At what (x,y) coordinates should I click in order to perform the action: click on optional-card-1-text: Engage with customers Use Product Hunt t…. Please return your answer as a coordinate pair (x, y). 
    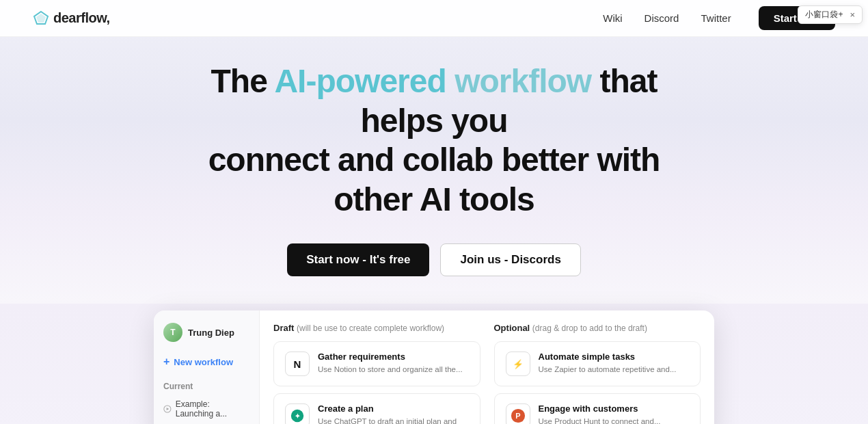
    Looking at the image, I should click on (614, 414).